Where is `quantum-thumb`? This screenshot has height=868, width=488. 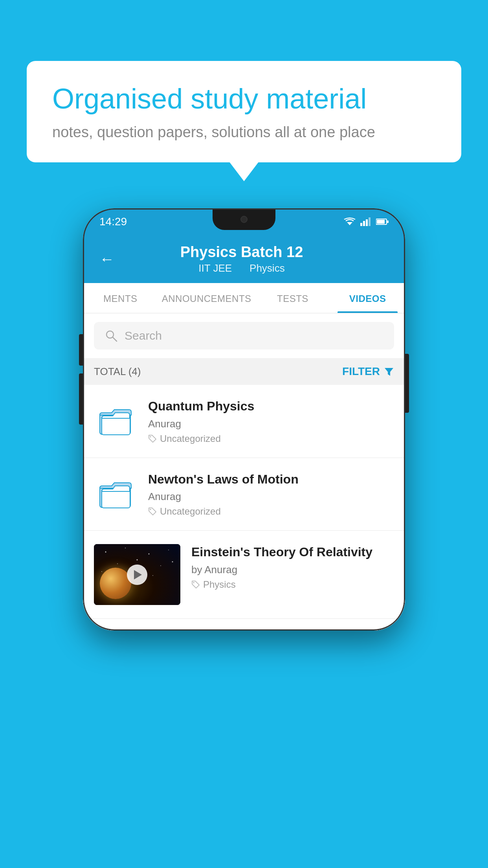
quantum-thumb is located at coordinates (116, 420).